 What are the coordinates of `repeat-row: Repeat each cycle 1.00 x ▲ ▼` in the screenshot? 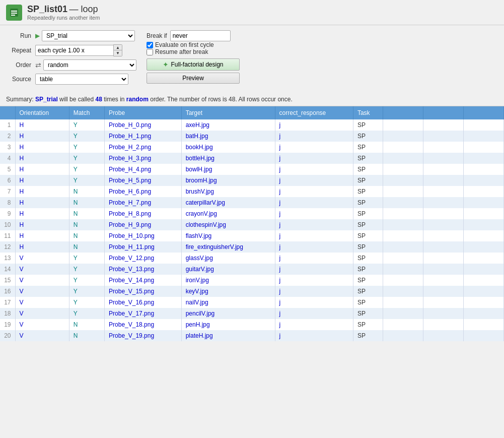 It's located at (71, 50).